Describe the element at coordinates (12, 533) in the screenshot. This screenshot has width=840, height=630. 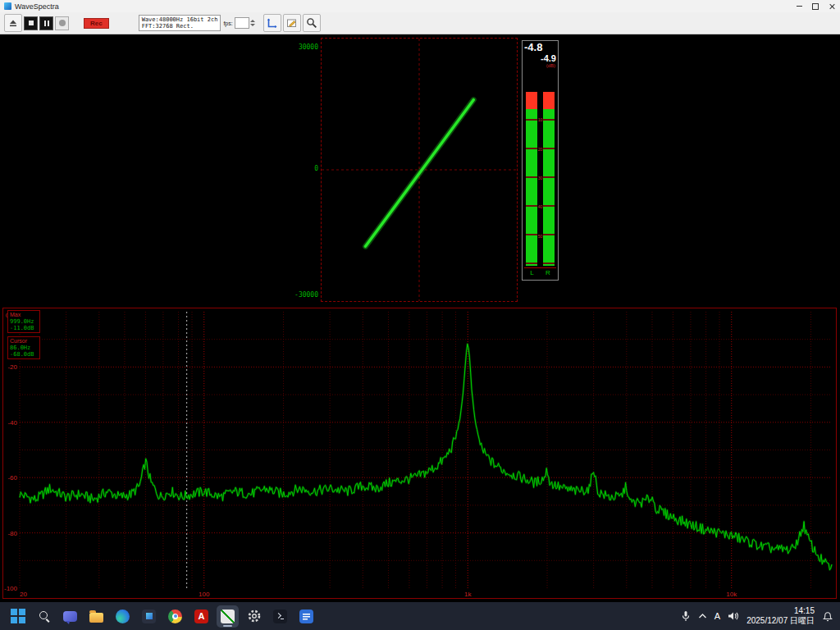
I see `svg-text: -80` at that location.